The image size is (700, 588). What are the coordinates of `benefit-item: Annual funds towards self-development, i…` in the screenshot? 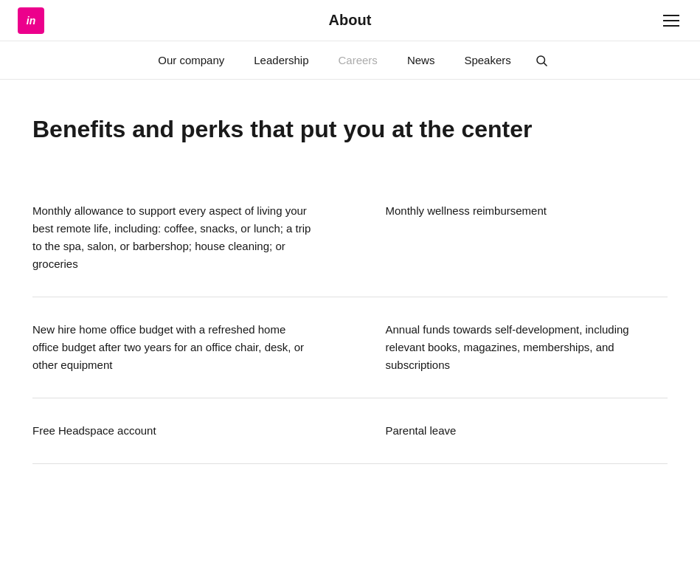 It's located at (509, 348).